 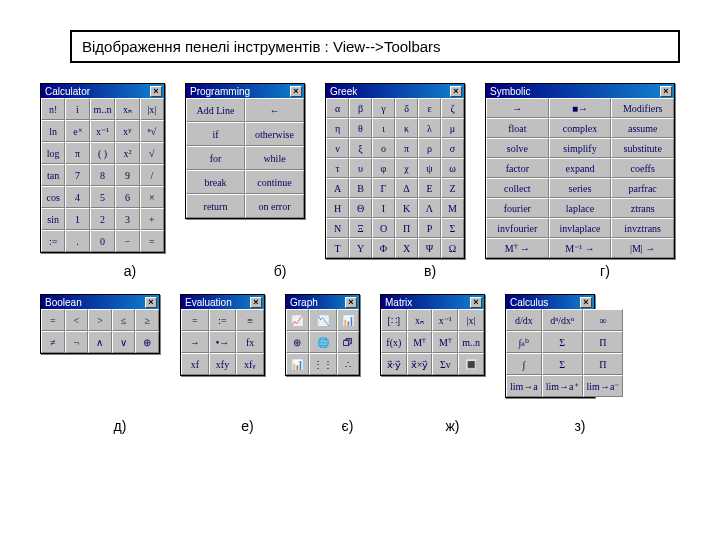 I want to click on palette-button: invfourier, so click(x=518, y=228).